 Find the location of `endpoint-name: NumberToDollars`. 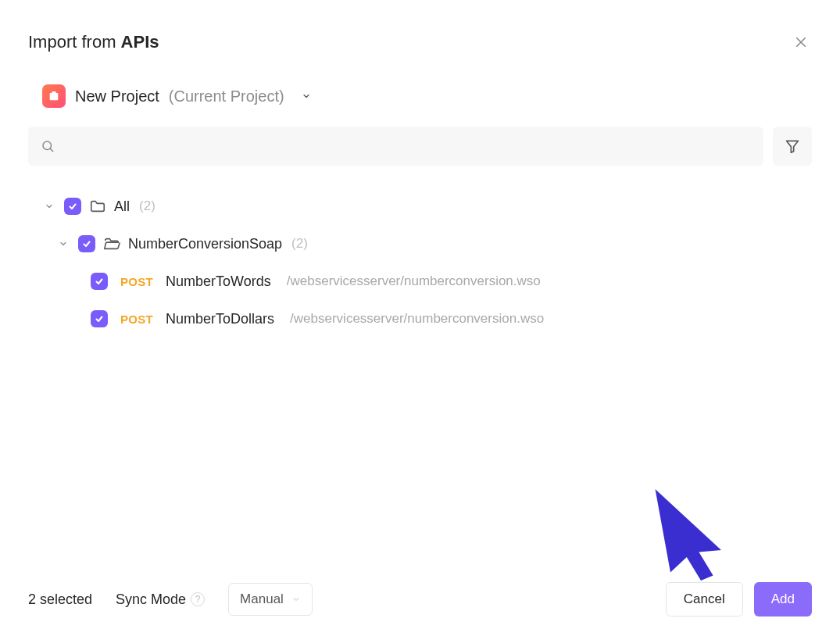

endpoint-name: NumberToDollars is located at coordinates (220, 319).